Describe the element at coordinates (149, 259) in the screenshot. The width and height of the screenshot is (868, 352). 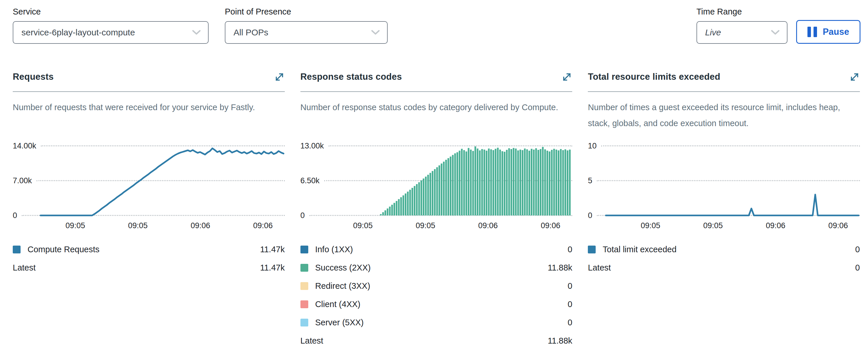
I see `legend: Compute Requests11.47kLatest11.47k` at that location.